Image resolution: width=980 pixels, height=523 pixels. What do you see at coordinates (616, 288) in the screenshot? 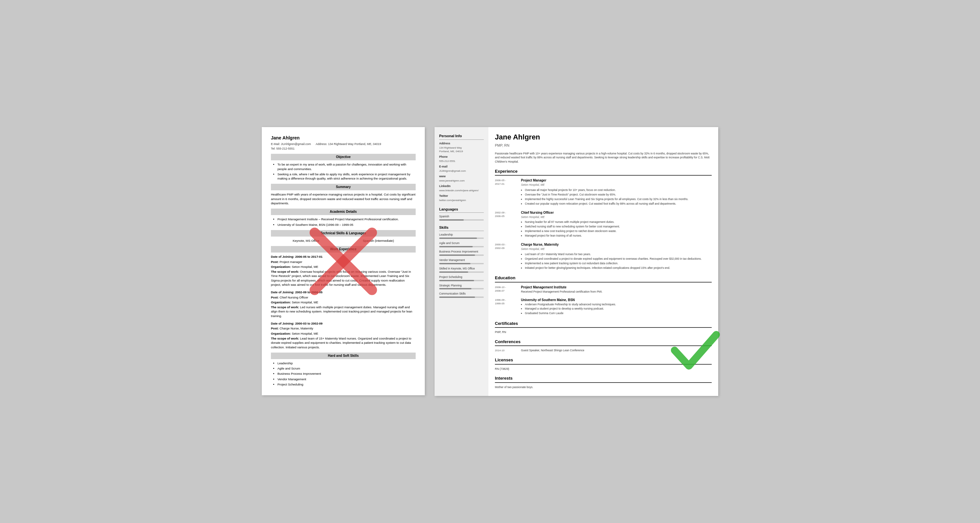
I see `edu-school-0: Project Management Institute` at bounding box center [616, 288].